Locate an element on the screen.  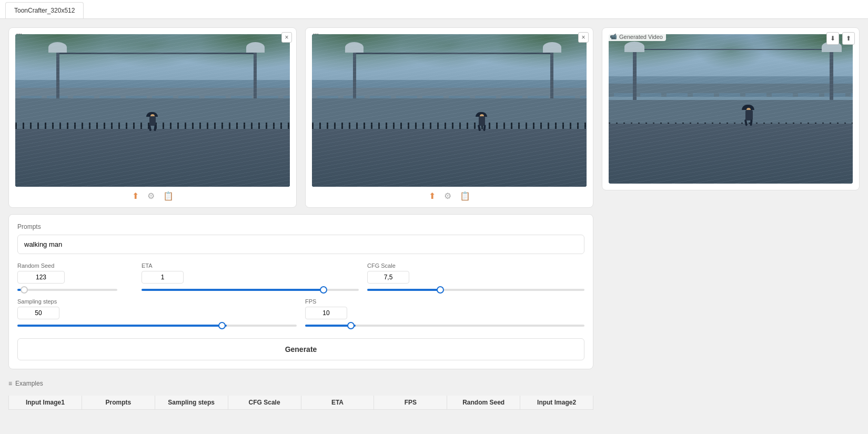
sampling-steps-slider is located at coordinates (157, 326).